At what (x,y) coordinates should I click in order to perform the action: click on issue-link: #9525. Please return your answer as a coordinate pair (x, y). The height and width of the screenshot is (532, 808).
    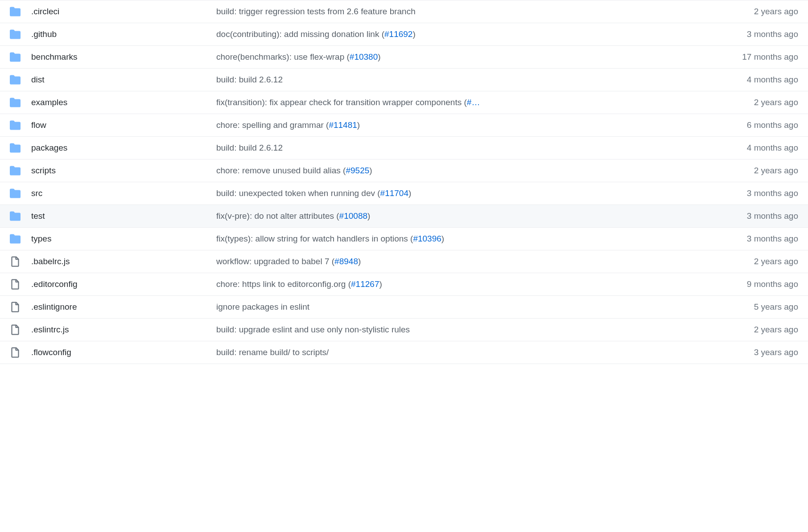
    Looking at the image, I should click on (358, 170).